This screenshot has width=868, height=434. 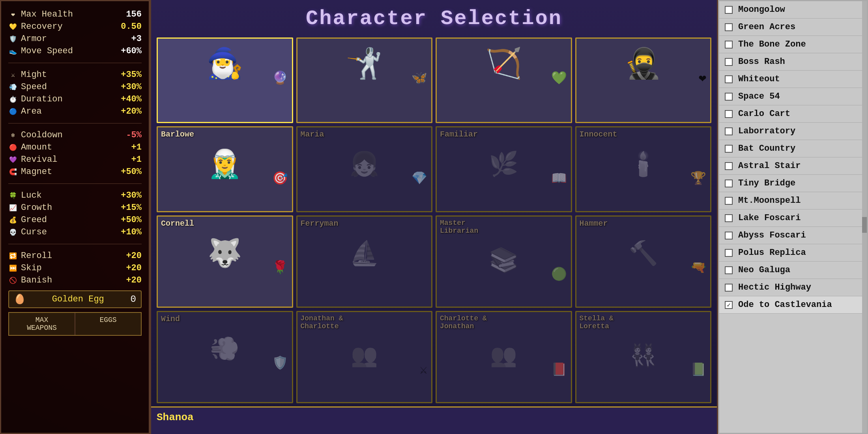 What do you see at coordinates (42, 324) in the screenshot?
I see `max-weapons-button: MAXWEAPONS` at bounding box center [42, 324].